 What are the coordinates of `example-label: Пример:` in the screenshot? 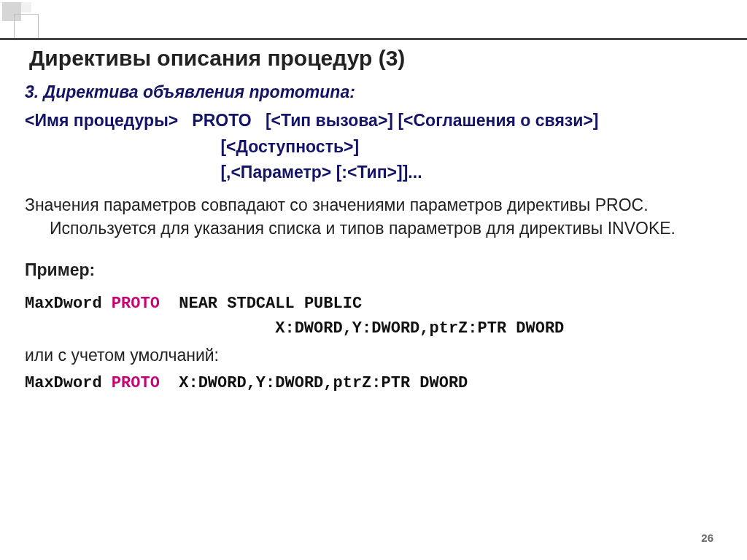 It's located at (374, 270).